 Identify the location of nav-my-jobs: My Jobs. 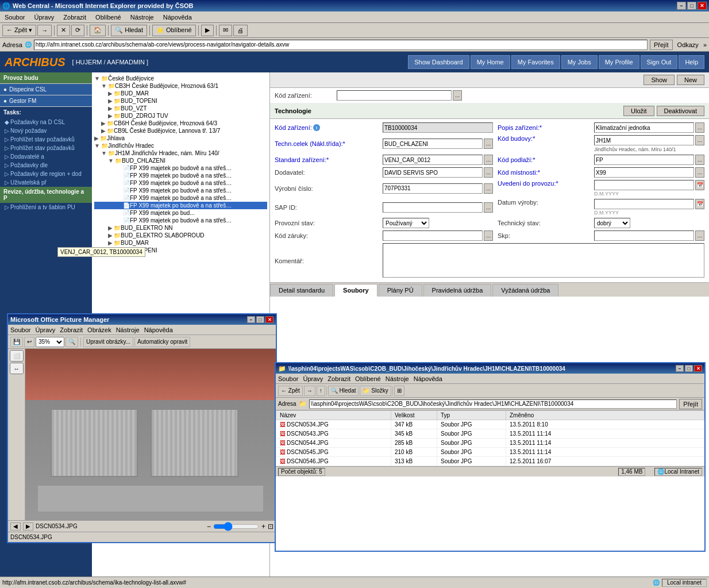
(579, 62).